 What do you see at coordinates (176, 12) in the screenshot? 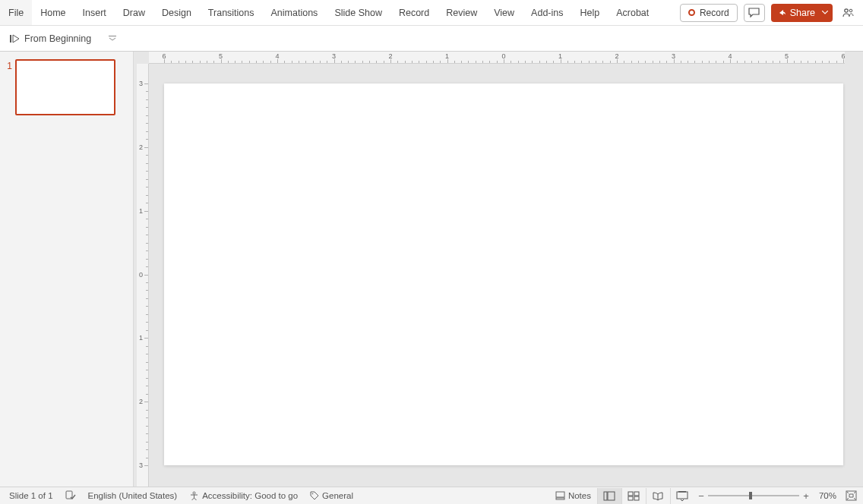
I see `tab-design: Design` at bounding box center [176, 12].